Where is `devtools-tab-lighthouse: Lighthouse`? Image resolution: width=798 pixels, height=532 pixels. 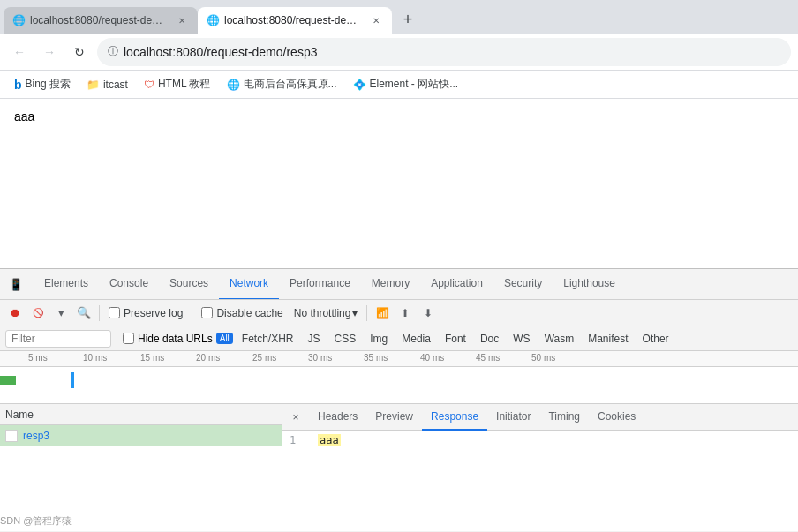 devtools-tab-lighthouse: Lighthouse is located at coordinates (590, 284).